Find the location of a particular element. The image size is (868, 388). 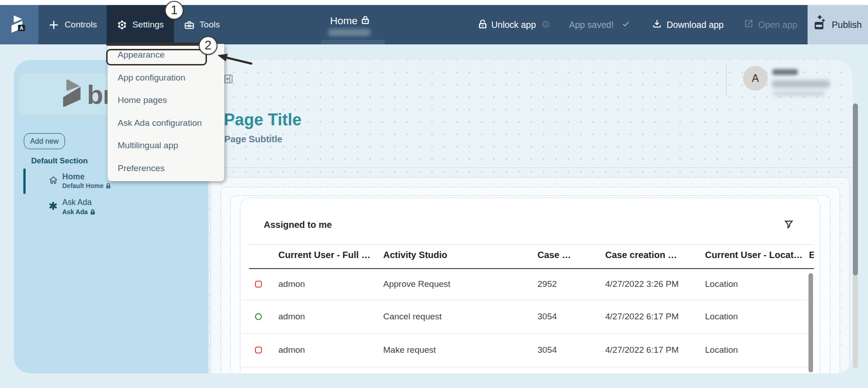

unlock-app-button: Unlock app is located at coordinates (514, 25).